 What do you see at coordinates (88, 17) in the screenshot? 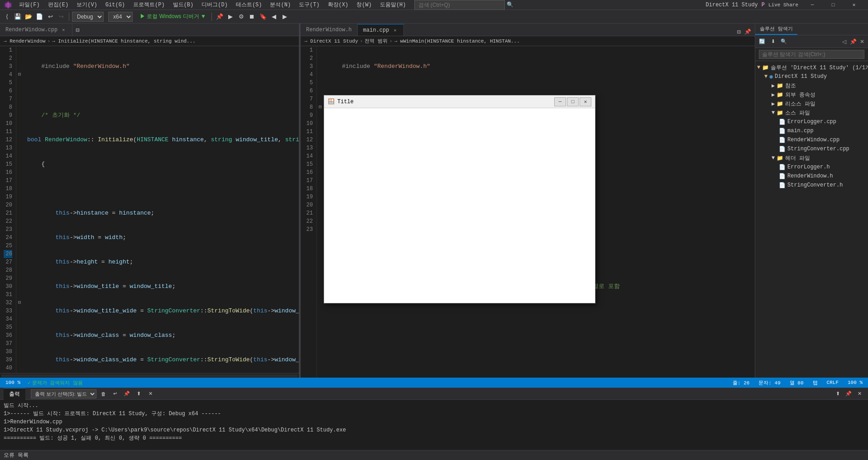
I see `config-dropdown: Debug` at bounding box center [88, 17].